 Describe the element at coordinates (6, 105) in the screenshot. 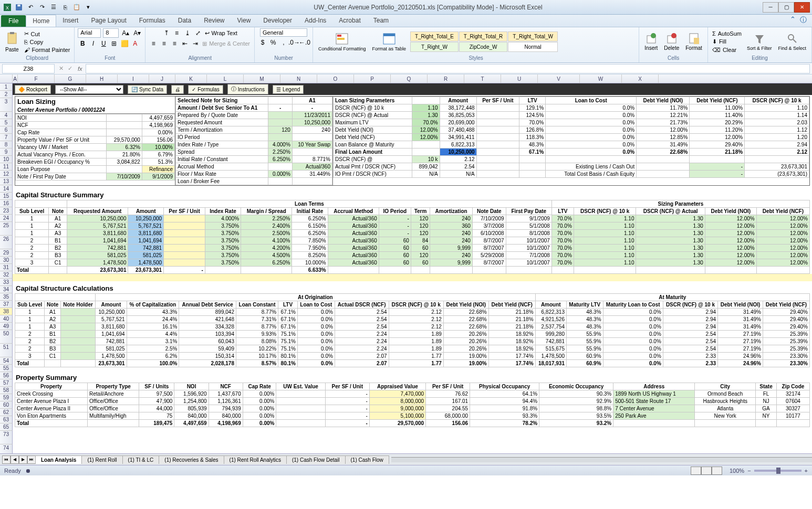

I see `row-header: 3` at that location.